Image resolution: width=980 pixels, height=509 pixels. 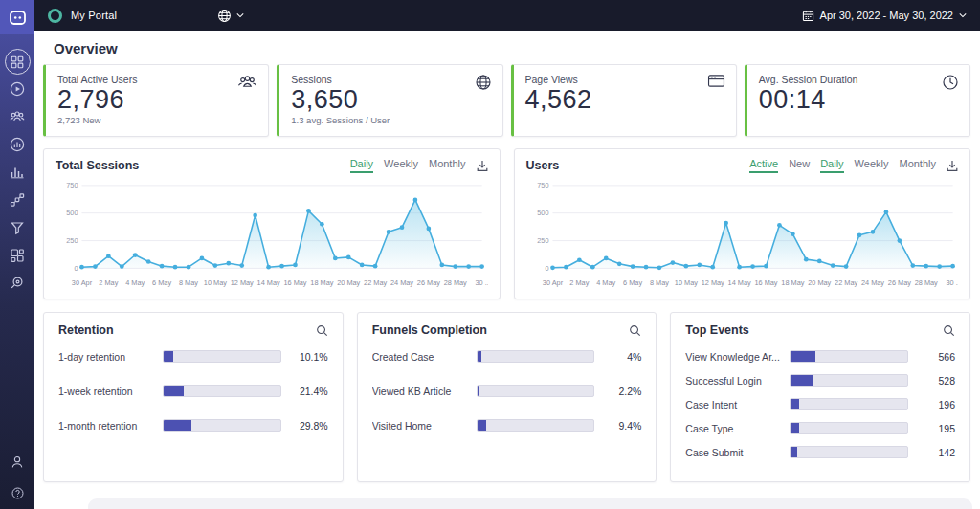 What do you see at coordinates (17, 493) in the screenshot?
I see `help-icon` at bounding box center [17, 493].